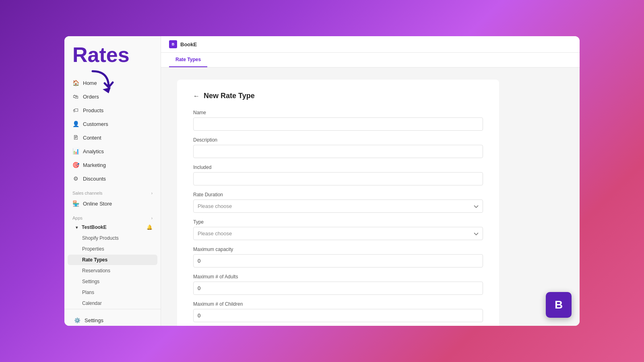 The height and width of the screenshot is (362, 644). Describe the element at coordinates (113, 227) in the screenshot. I see `sidebar-app-testbooke: ▾ TestBookE 🔔` at that location.